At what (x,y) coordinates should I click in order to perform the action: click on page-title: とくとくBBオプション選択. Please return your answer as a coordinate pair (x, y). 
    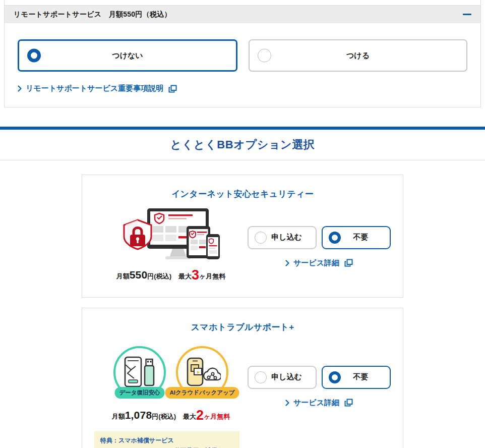
    Looking at the image, I should click on (243, 145).